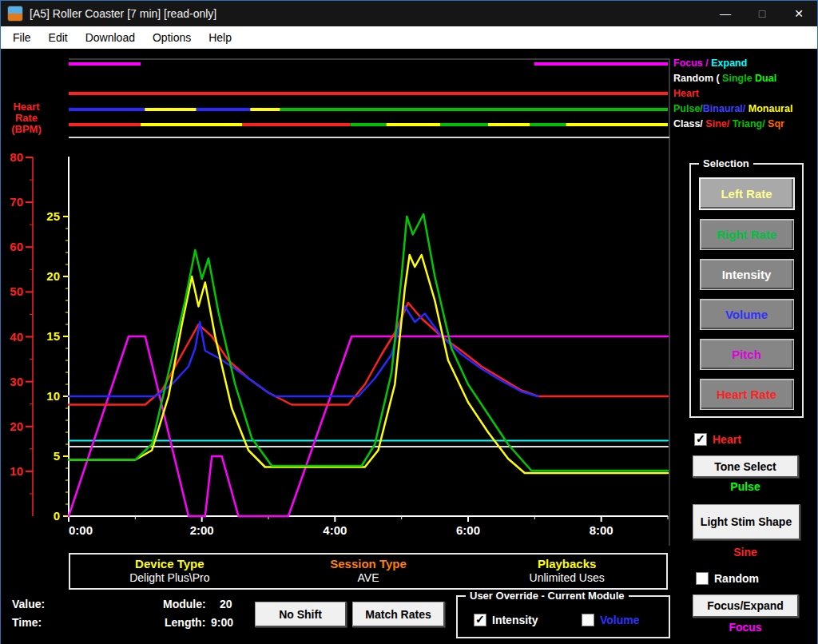 The height and width of the screenshot is (644, 818). I want to click on random-checkbox-row: Random, so click(727, 578).